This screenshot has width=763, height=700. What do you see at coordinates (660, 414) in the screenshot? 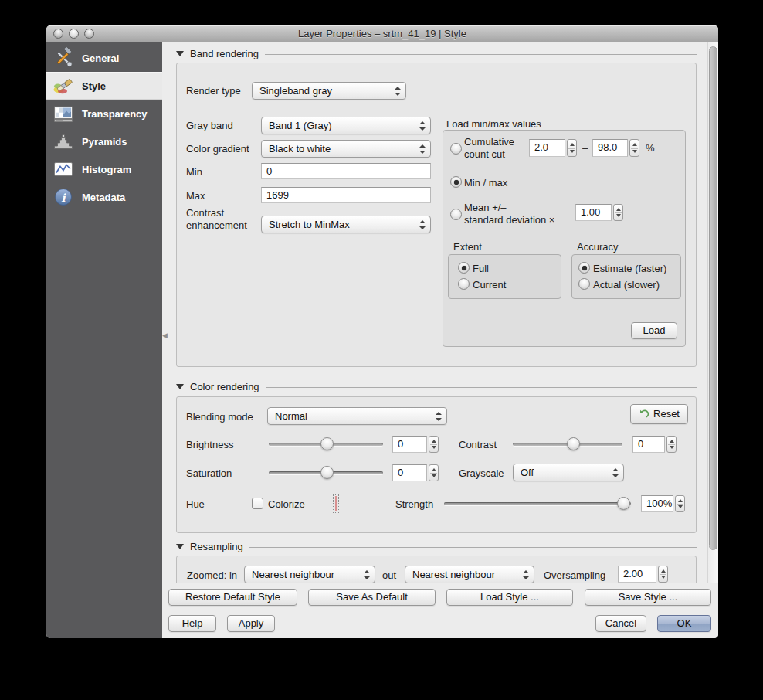
I see `reset-button: Reset` at bounding box center [660, 414].